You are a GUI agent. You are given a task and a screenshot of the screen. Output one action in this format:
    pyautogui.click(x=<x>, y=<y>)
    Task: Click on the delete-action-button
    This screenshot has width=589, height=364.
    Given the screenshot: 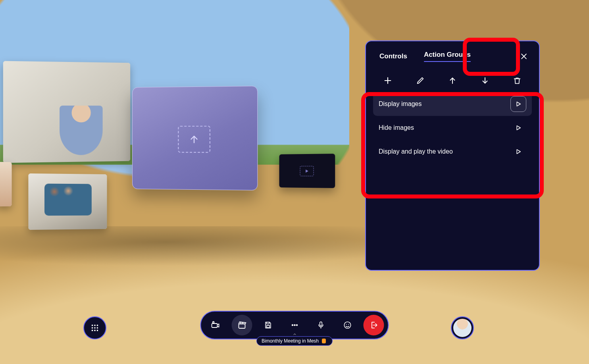 What is the action you would take?
    pyautogui.click(x=517, y=81)
    